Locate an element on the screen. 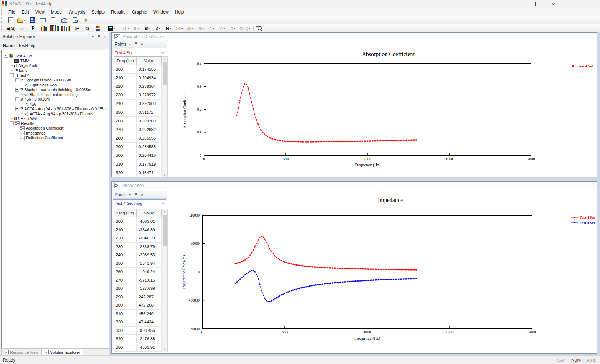 Image resolution: width=600 pixels, height=364 pixels. table-row: 300472.268 is located at coordinates (138, 305).